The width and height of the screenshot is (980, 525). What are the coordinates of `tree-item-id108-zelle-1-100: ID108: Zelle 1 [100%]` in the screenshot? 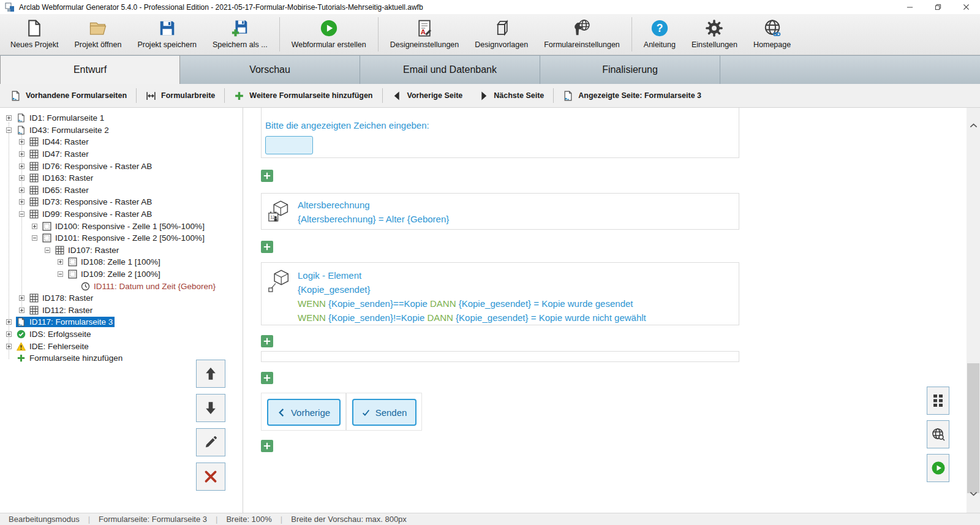 It's located at (121, 262).